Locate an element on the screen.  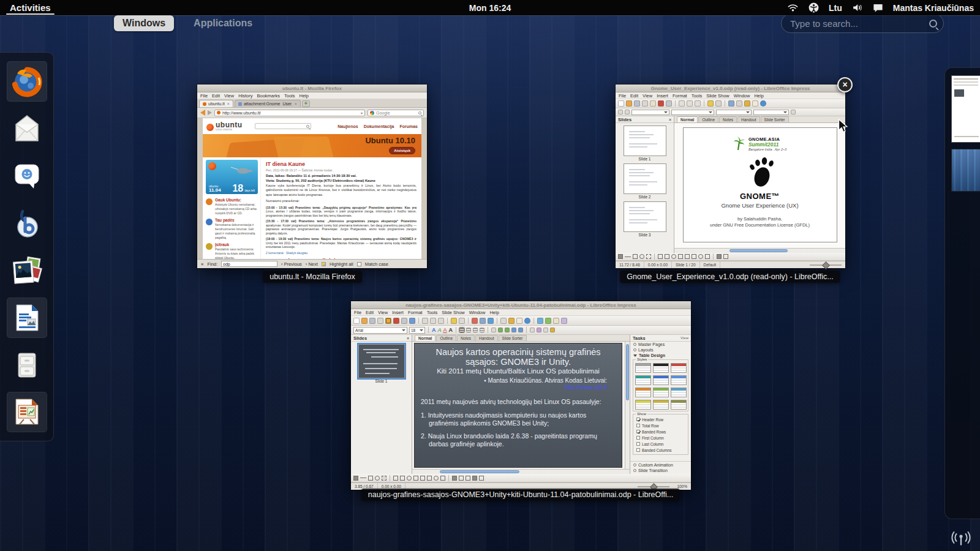
gallery-icon is located at coordinates (747, 103).